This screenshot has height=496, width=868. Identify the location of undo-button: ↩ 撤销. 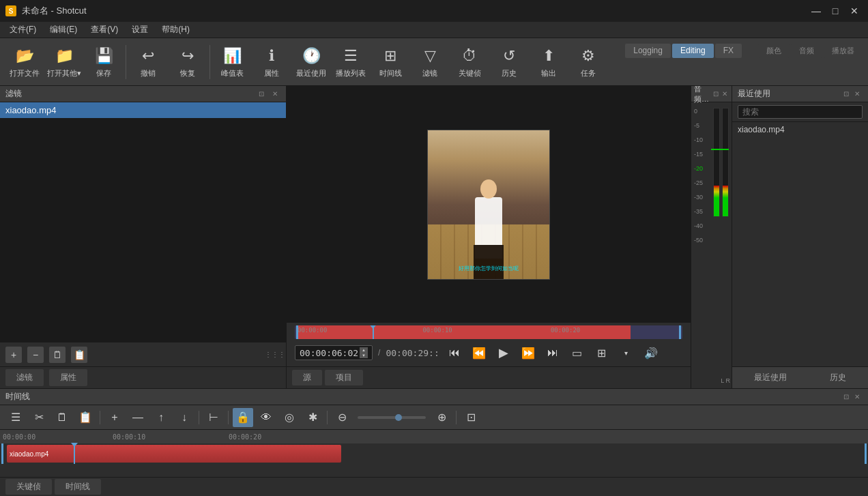
(148, 62).